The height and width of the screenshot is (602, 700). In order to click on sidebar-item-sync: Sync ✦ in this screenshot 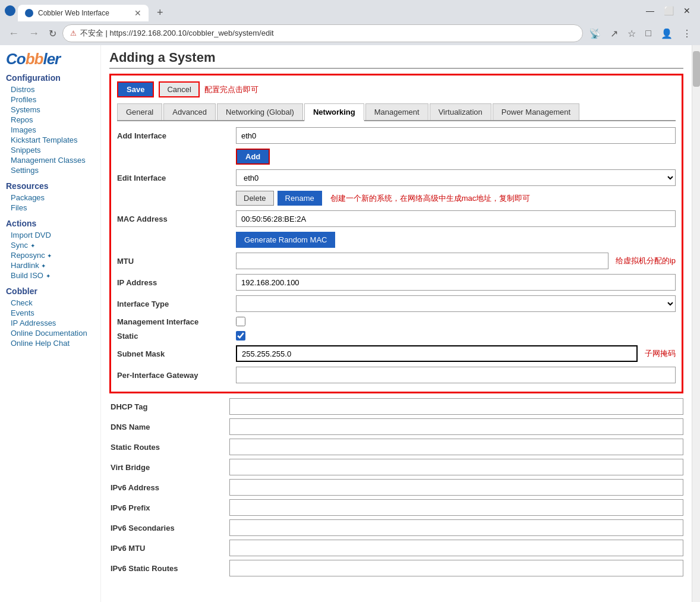, I will do `click(50, 245)`.